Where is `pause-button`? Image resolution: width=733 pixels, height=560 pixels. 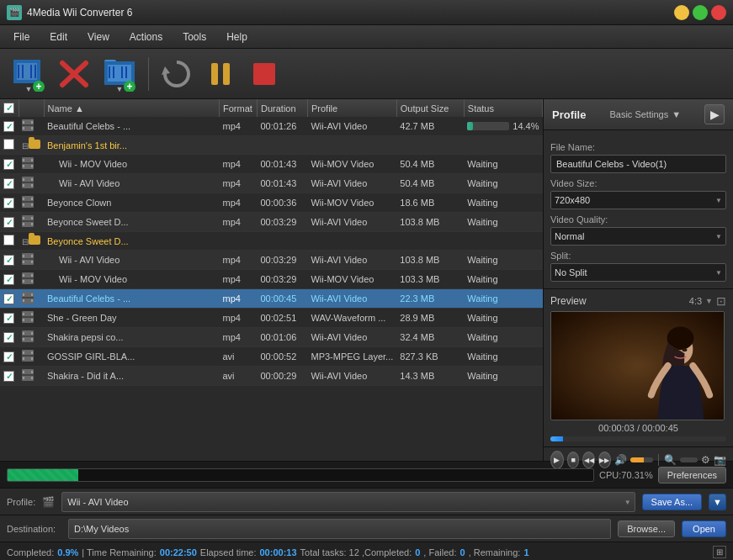
pause-button is located at coordinates (220, 74).